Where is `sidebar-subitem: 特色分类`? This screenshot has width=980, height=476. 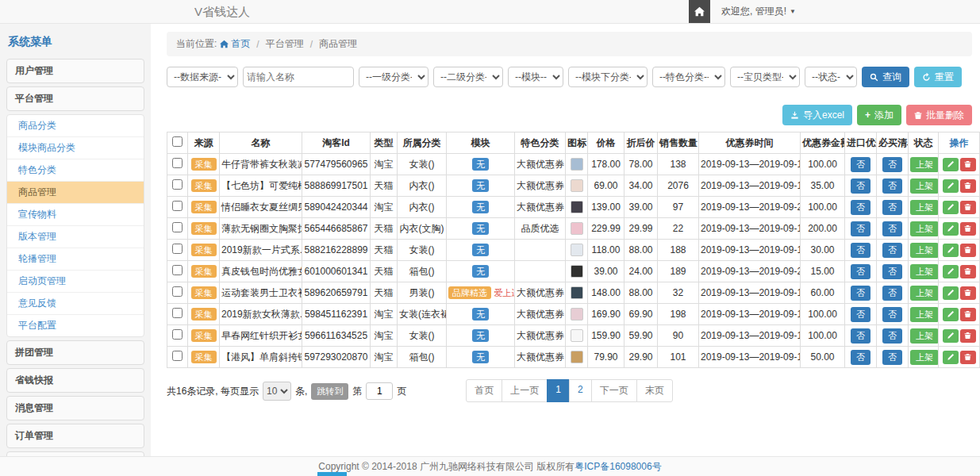
sidebar-subitem: 特色分类 is located at coordinates (75, 171).